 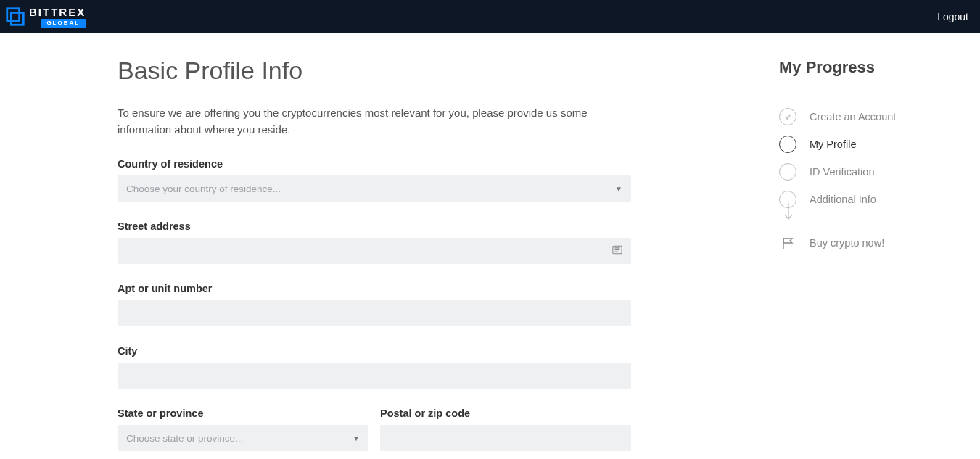 What do you see at coordinates (63, 23) in the screenshot?
I see `brand-sub: GLOBAL` at bounding box center [63, 23].